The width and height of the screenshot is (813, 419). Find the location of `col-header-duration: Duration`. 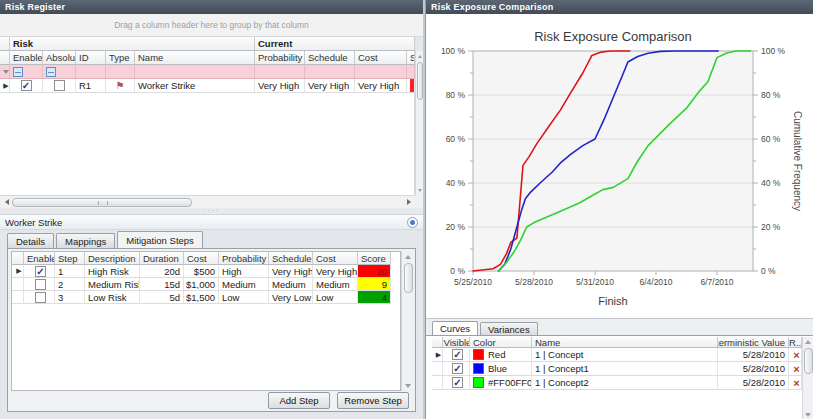

col-header-duration: Duration is located at coordinates (162, 258).